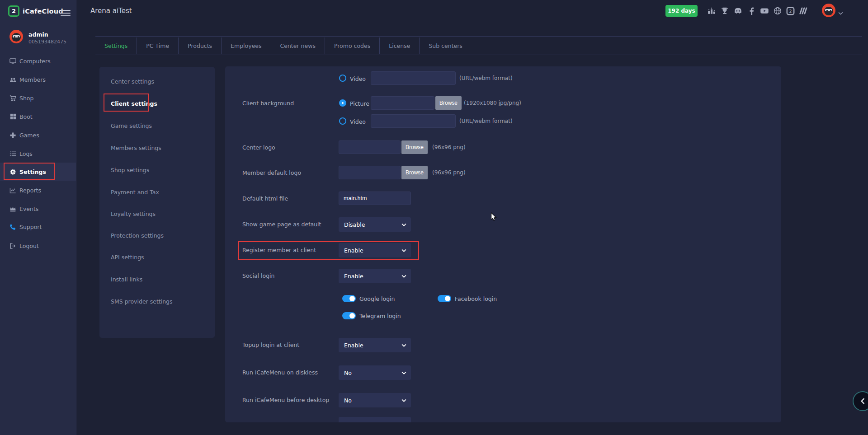  What do you see at coordinates (738, 11) in the screenshot?
I see `discord-icon` at bounding box center [738, 11].